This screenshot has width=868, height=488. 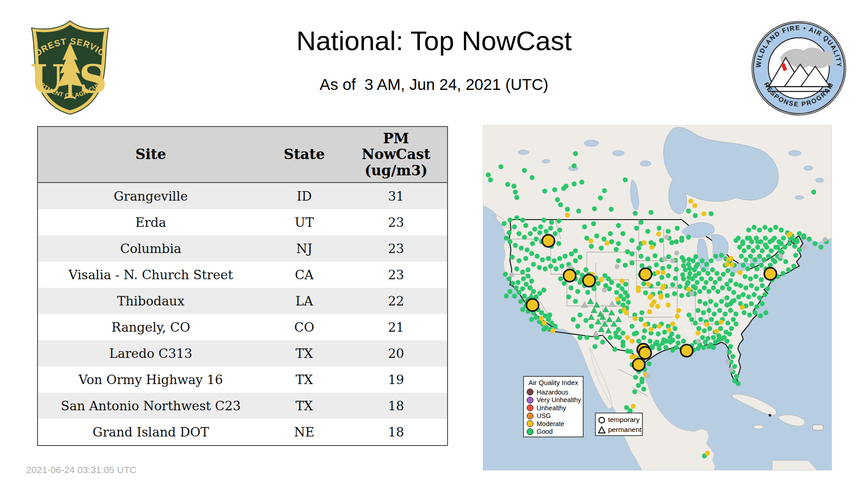 I want to click on aqi-legend-item: USG, so click(x=553, y=416).